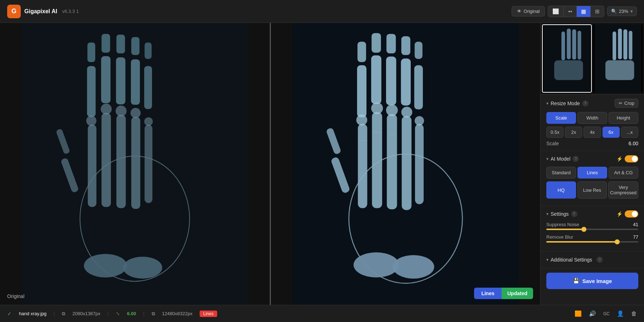 This screenshot has width=644, height=322. Describe the element at coordinates (630, 132) in the screenshot. I see `scale-custom: ...x` at that location.